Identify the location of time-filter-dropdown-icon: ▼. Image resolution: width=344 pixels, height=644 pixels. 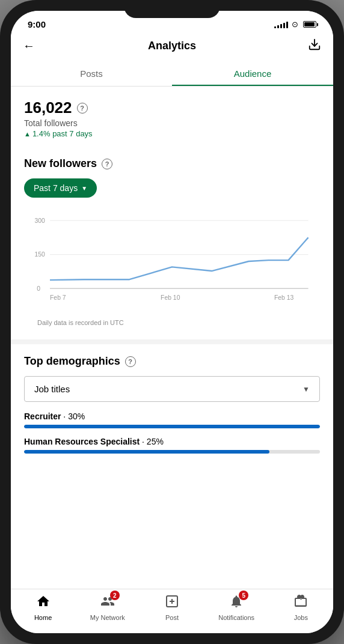
(84, 189).